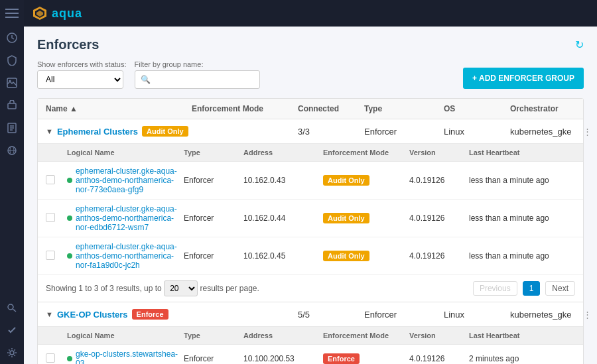 The height and width of the screenshot is (364, 597). I want to click on app-name: aqua, so click(67, 13).